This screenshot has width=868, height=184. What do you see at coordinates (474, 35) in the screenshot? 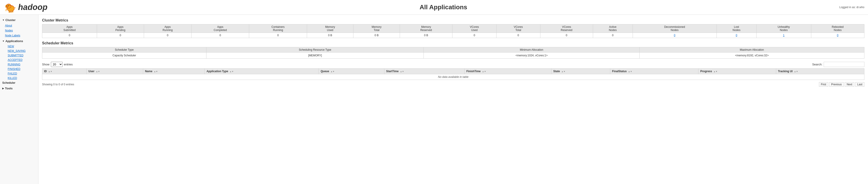
I see `val-vcores-used: 0` at bounding box center [474, 35].